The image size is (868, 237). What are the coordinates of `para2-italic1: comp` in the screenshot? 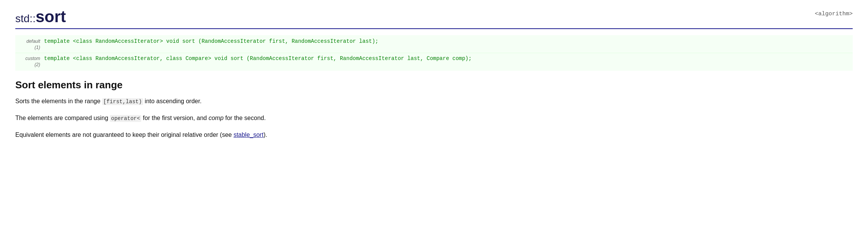 It's located at (216, 118).